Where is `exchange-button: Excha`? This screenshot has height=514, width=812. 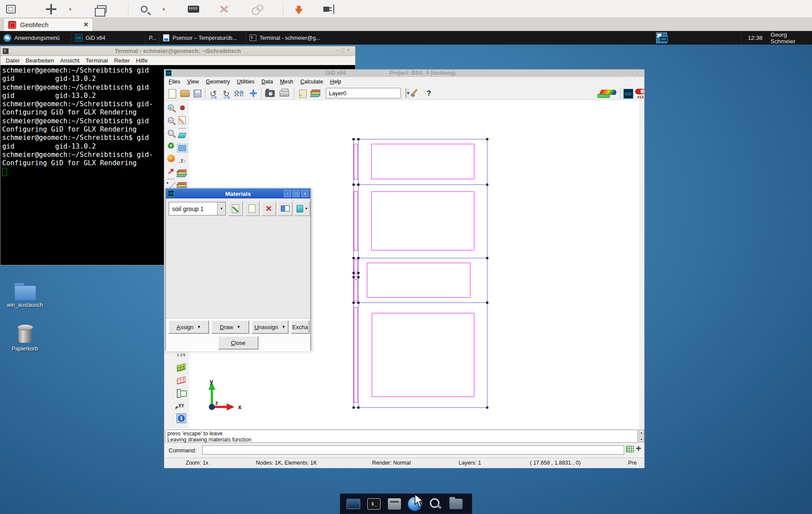
exchange-button: Excha is located at coordinates (300, 327).